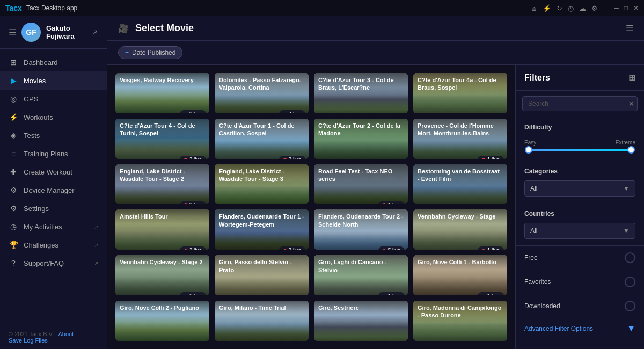 This screenshot has width=644, height=349. Describe the element at coordinates (12, 32) in the screenshot. I see `hamburger-menu-icon: ☰` at that location.